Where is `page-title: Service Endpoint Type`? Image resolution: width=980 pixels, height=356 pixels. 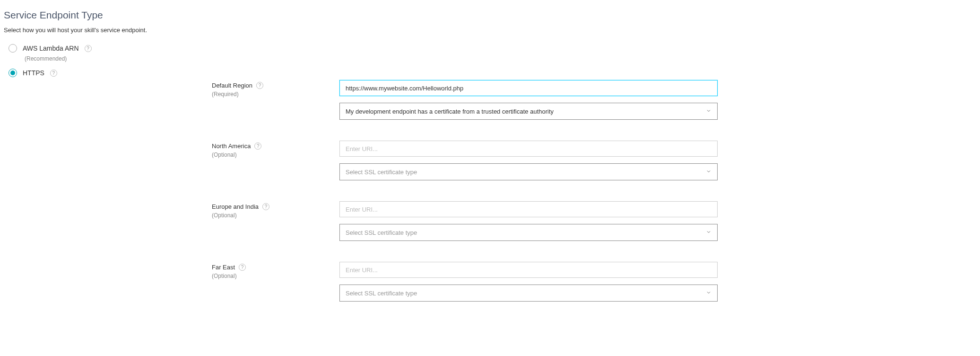
page-title: Service Endpoint Type is located at coordinates (490, 15).